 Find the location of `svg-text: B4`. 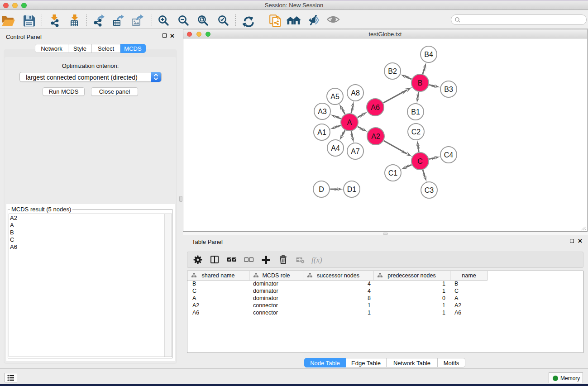

svg-text: B4 is located at coordinates (429, 54).